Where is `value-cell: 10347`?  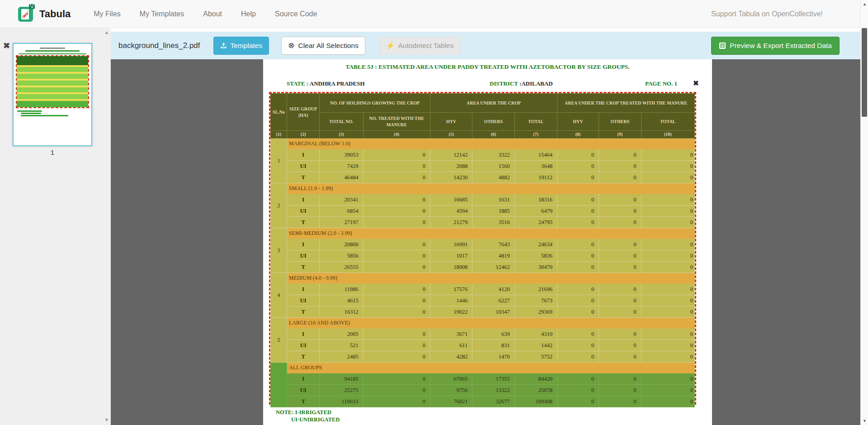
value-cell: 10347 is located at coordinates (494, 312).